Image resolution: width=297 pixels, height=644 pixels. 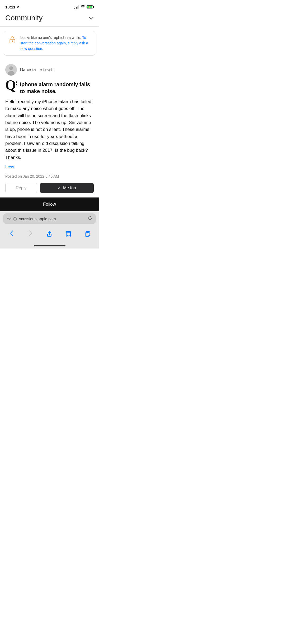 I want to click on charging-bolt-icon: ⚡, so click(x=90, y=7).